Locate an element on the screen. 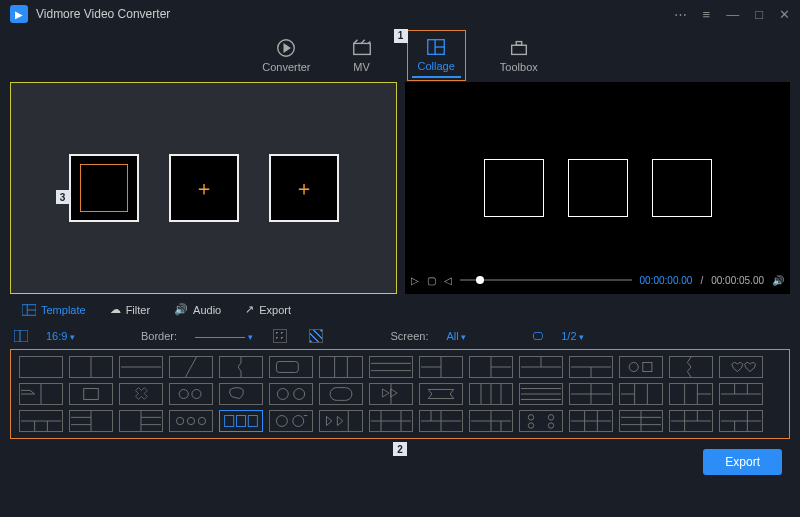  time-sep: / is located at coordinates (702, 280).